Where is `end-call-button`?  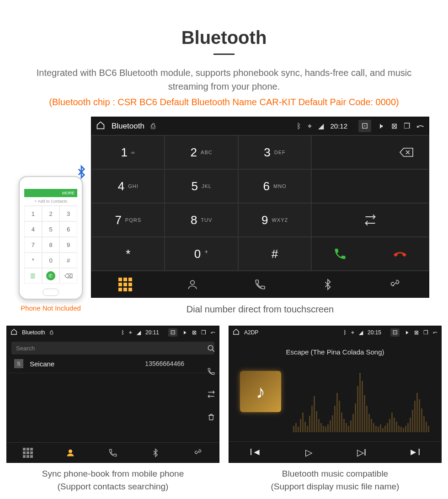
end-call-button is located at coordinates (400, 254).